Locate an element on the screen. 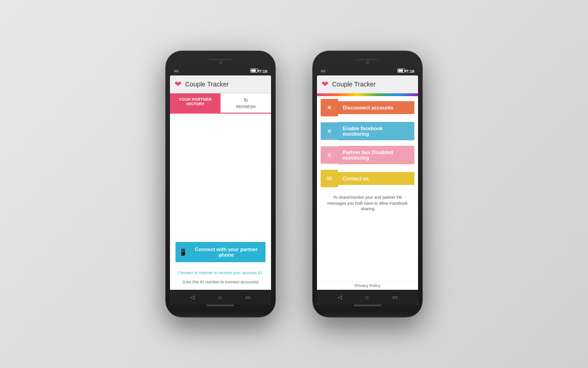  bottom-nav-2: ◁ ⌂ ▭ is located at coordinates (368, 297).